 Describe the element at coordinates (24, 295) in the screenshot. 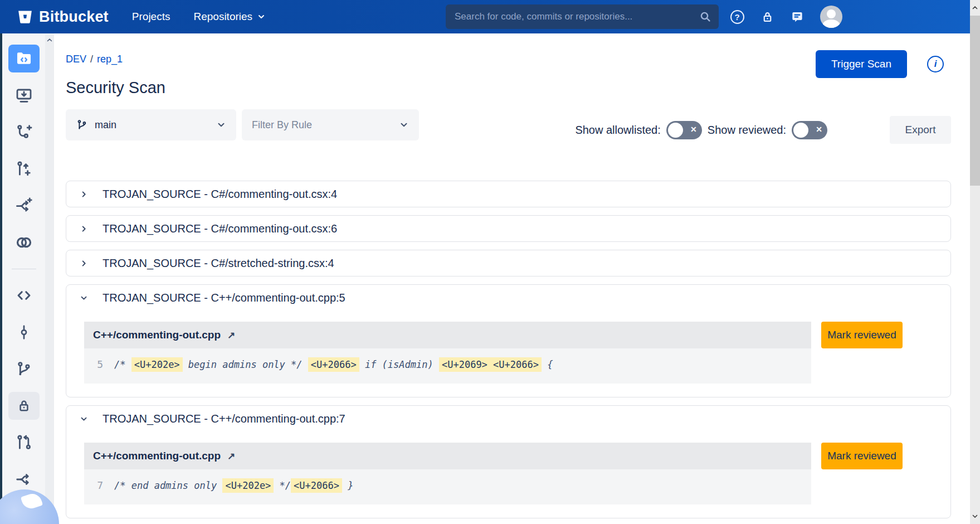

I see `sidebar-item-source-code` at that location.